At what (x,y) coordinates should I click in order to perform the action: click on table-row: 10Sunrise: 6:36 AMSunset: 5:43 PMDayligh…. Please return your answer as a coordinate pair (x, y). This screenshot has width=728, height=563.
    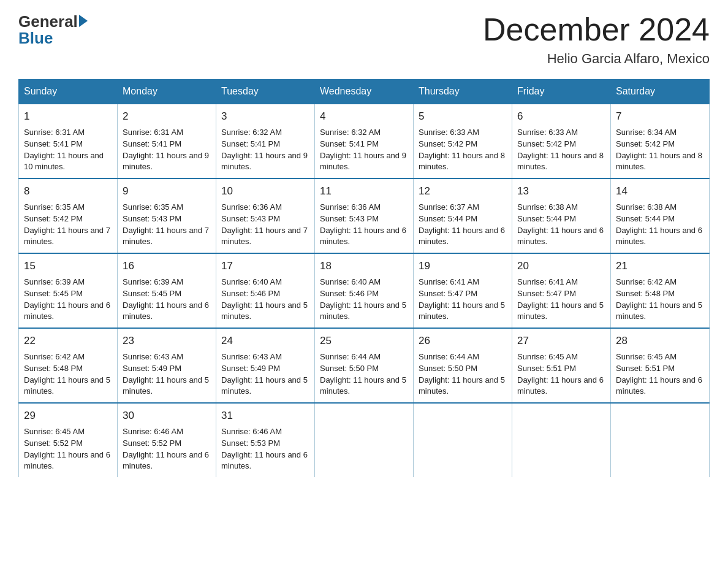
    Looking at the image, I should click on (266, 216).